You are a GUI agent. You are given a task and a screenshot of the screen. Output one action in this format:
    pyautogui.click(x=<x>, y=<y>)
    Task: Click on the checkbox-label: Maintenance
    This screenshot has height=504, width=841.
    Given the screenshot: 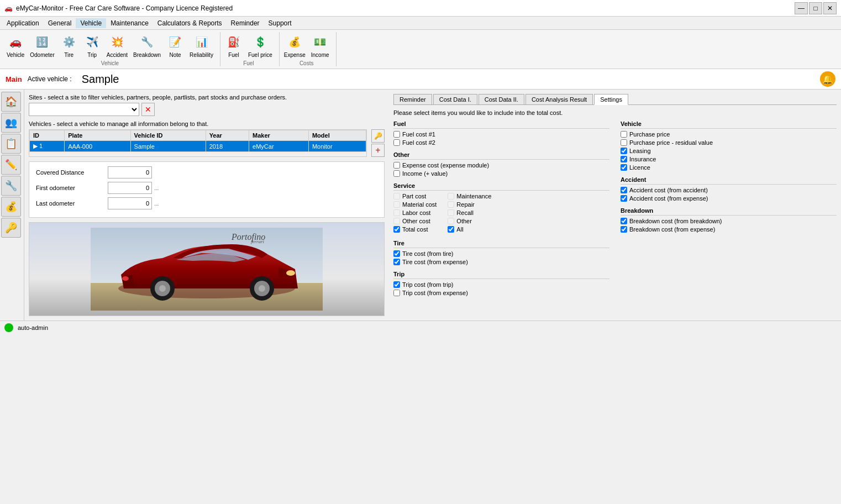 What is the action you would take?
    pyautogui.click(x=474, y=196)
    